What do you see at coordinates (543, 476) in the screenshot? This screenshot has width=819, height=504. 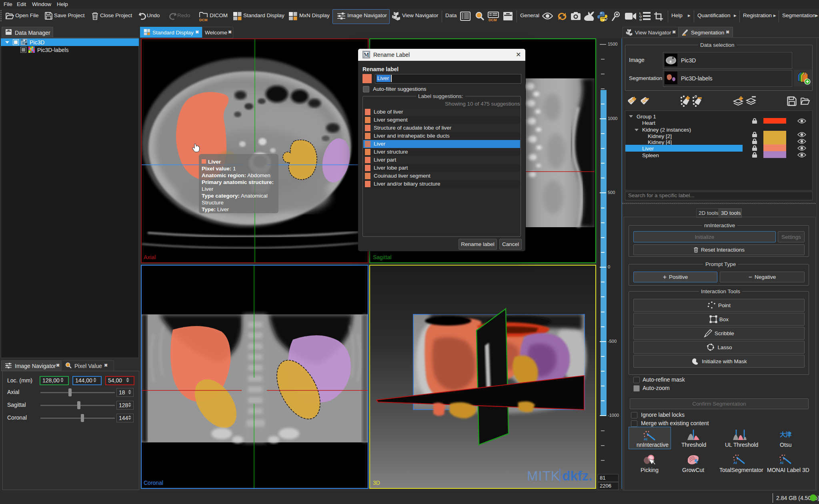 I see `svg-text: MITK` at bounding box center [543, 476].